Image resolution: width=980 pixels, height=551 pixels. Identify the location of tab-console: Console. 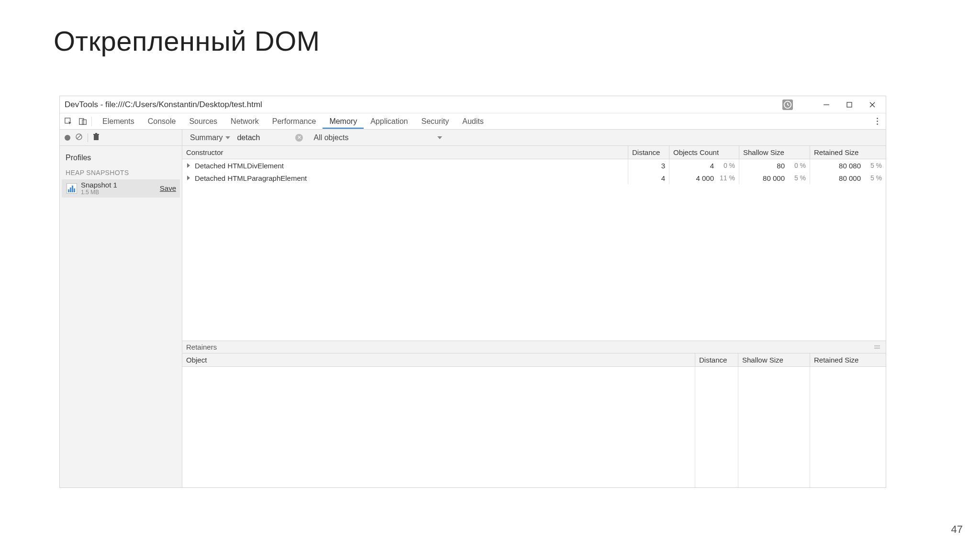
(162, 121).